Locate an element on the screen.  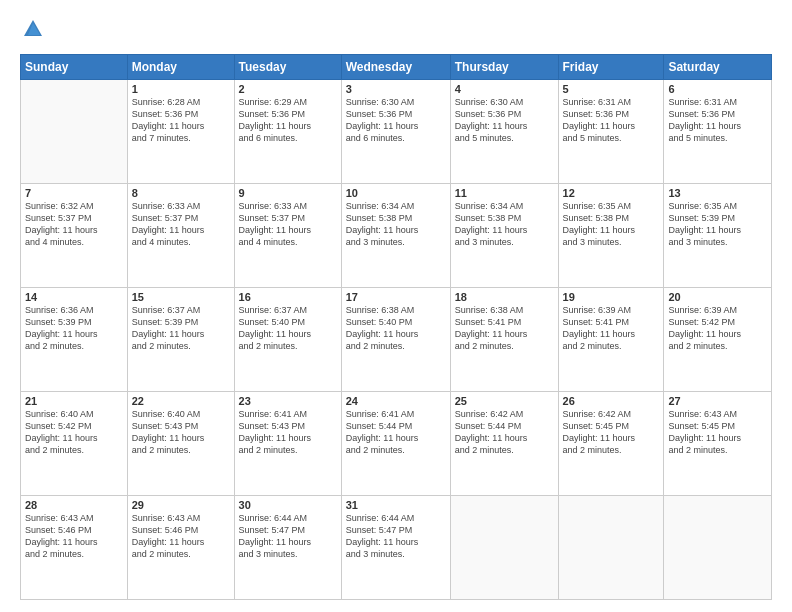
day-number: 7 is located at coordinates (74, 193).